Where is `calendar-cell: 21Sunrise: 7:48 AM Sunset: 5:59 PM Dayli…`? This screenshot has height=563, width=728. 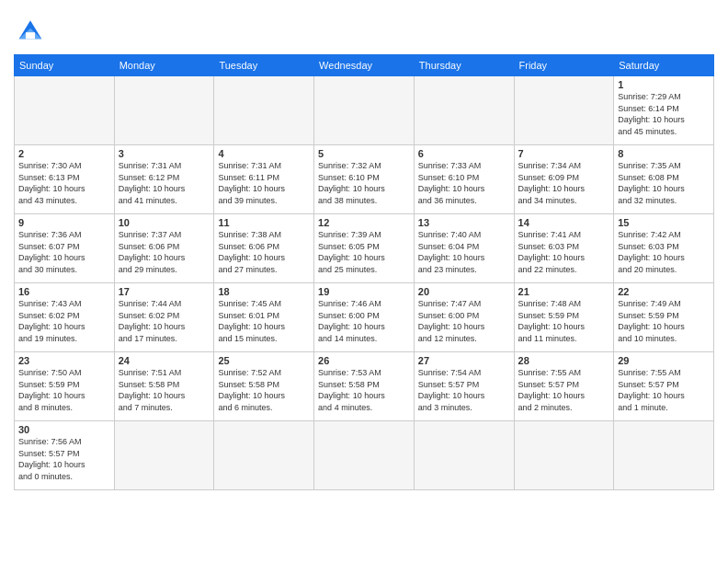
calendar-cell: 21Sunrise: 7:48 AM Sunset: 5:59 PM Dayli… is located at coordinates (564, 318).